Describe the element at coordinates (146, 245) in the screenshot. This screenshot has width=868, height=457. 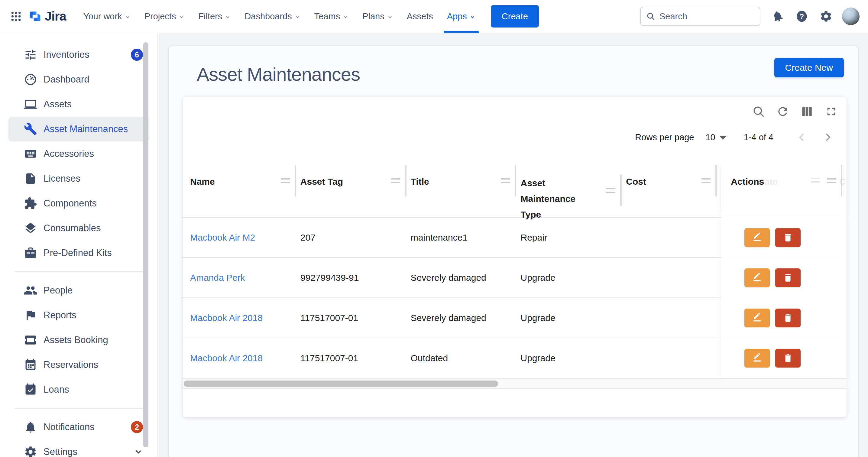
I see `sidebar-scrollbar` at that location.